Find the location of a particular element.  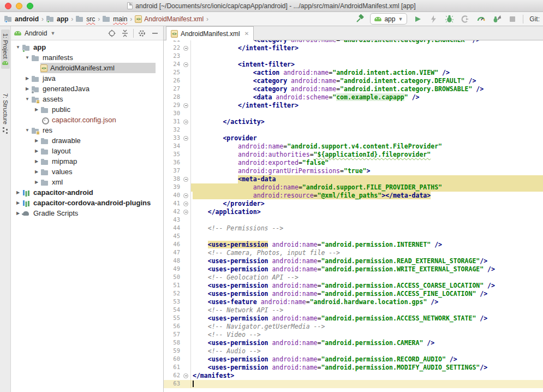

breadcrumb-item-app: app is located at coordinates (57, 19).